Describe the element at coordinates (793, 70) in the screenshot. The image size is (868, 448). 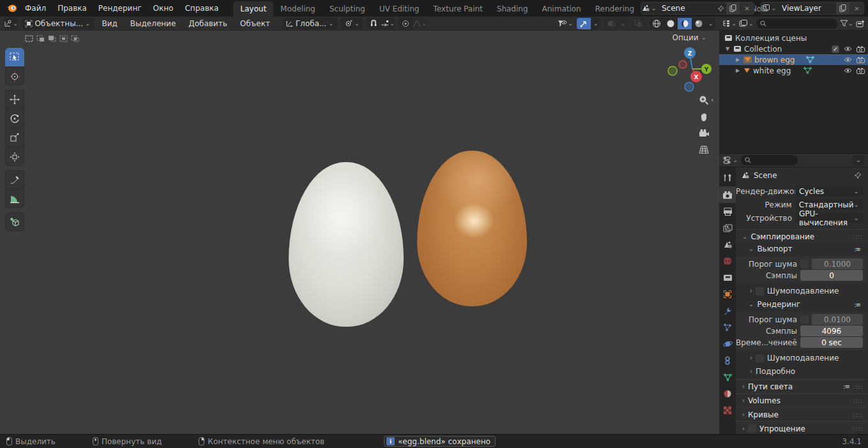
I see `outliner-row-white-egg: ▶ white egg` at that location.